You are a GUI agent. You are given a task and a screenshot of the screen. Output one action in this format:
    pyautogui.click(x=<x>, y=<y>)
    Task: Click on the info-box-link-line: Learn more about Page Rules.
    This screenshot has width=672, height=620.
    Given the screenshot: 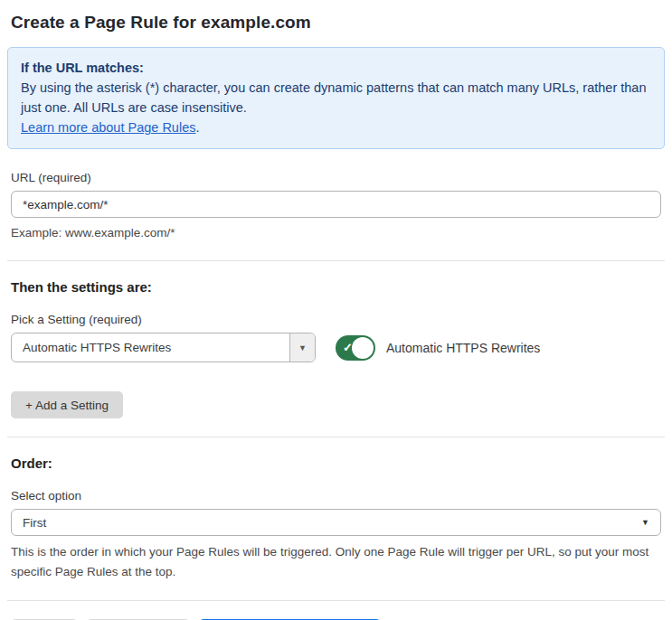 What is the action you would take?
    pyautogui.click(x=336, y=127)
    